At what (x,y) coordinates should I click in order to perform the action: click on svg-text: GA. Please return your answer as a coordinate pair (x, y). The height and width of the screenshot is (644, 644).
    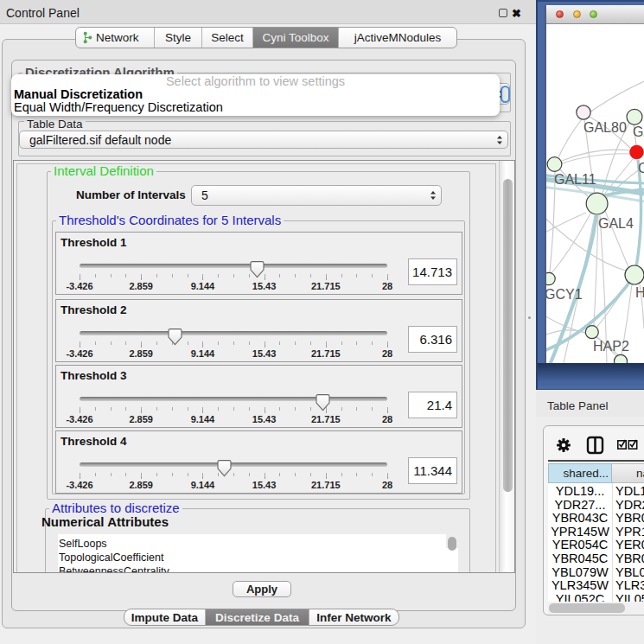
    Looking at the image, I should click on (638, 131).